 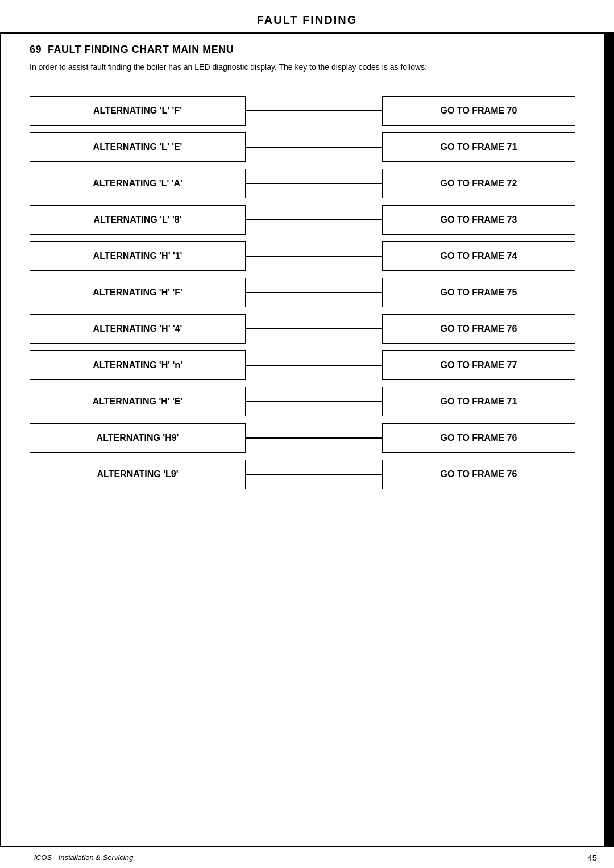 What do you see at coordinates (479, 220) in the screenshot?
I see `right-label: GO TO FRAME 73` at bounding box center [479, 220].